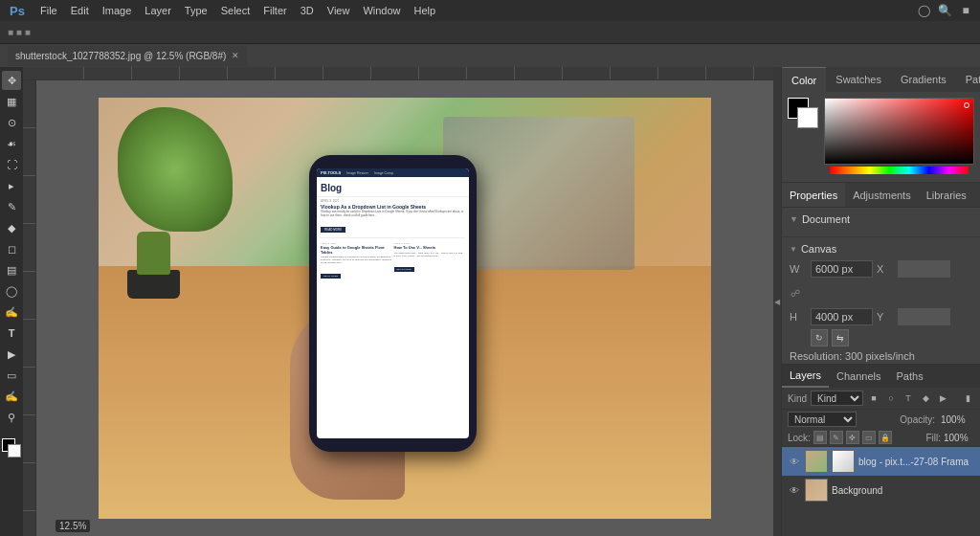 Image resolution: width=980 pixels, height=536 pixels. Describe the element at coordinates (842, 317) in the screenshot. I see `canvas-height-input` at that location.